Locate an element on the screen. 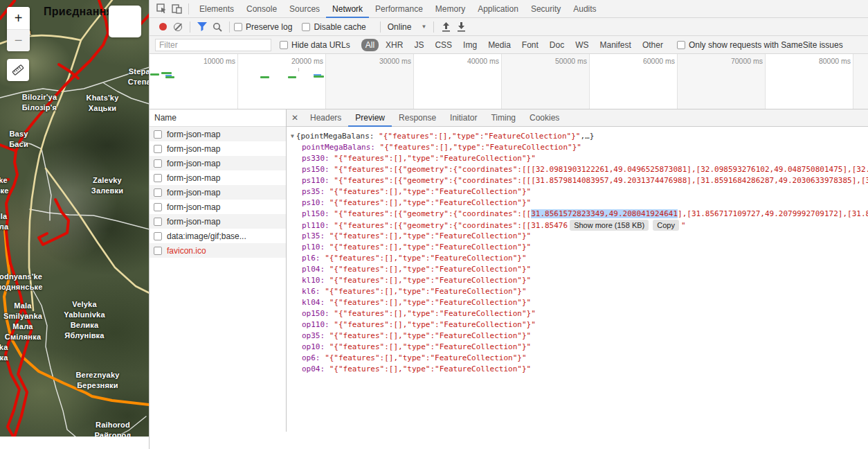 Image resolution: width=868 pixels, height=449 pixels. zoom-out-button: − is located at coordinates (18, 40).